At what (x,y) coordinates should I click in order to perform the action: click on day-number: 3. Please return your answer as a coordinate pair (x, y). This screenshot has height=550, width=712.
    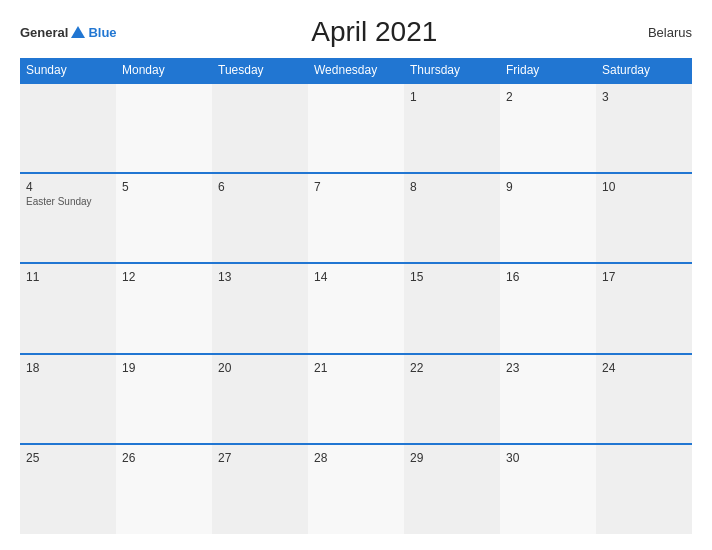
    Looking at the image, I should click on (644, 97).